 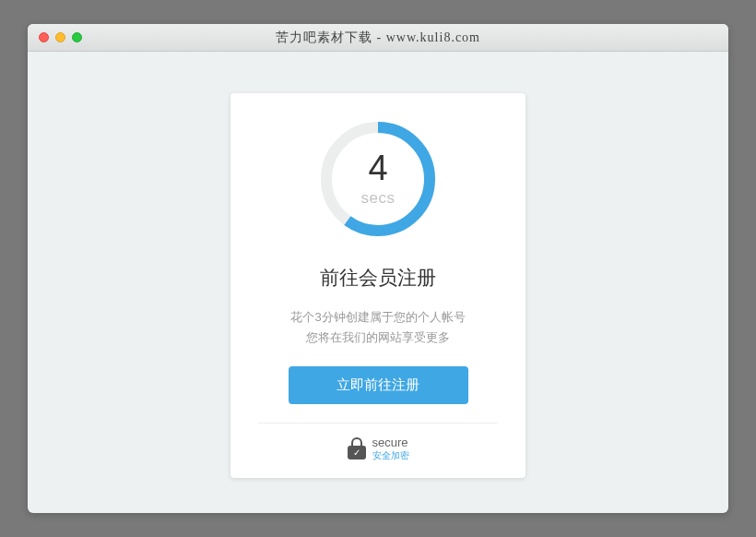 What do you see at coordinates (378, 278) in the screenshot?
I see `card-heading: 前往会员注册` at bounding box center [378, 278].